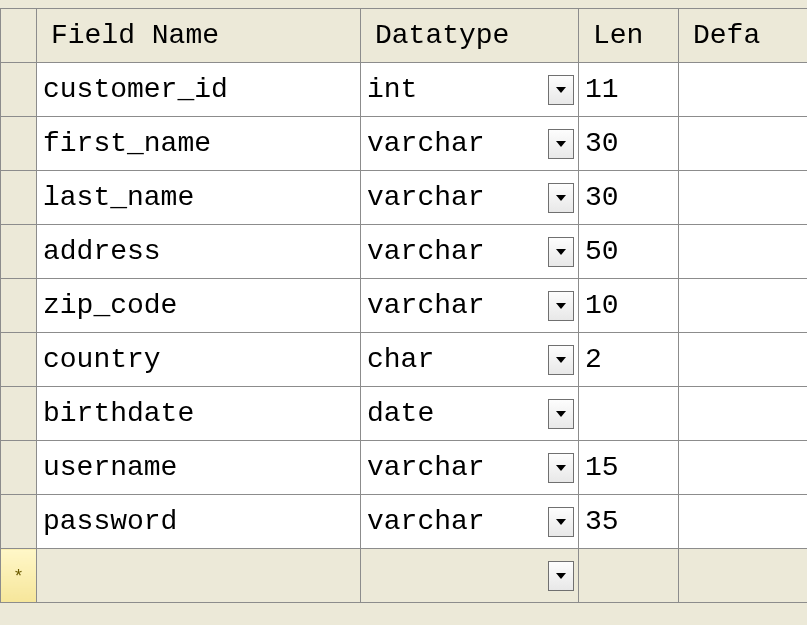 This screenshot has height=625, width=807. Describe the element at coordinates (599, 198) in the screenshot. I see `len-text: 30` at that location.